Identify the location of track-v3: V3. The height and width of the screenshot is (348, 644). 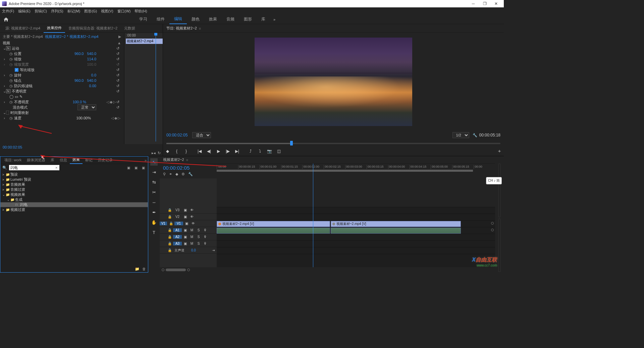
(177, 210).